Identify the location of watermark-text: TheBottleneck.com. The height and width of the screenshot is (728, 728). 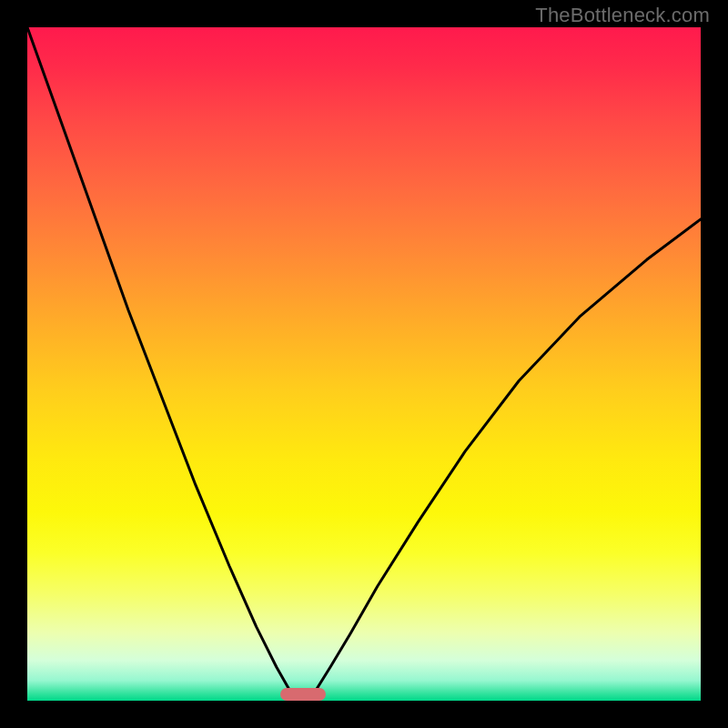
(622, 15).